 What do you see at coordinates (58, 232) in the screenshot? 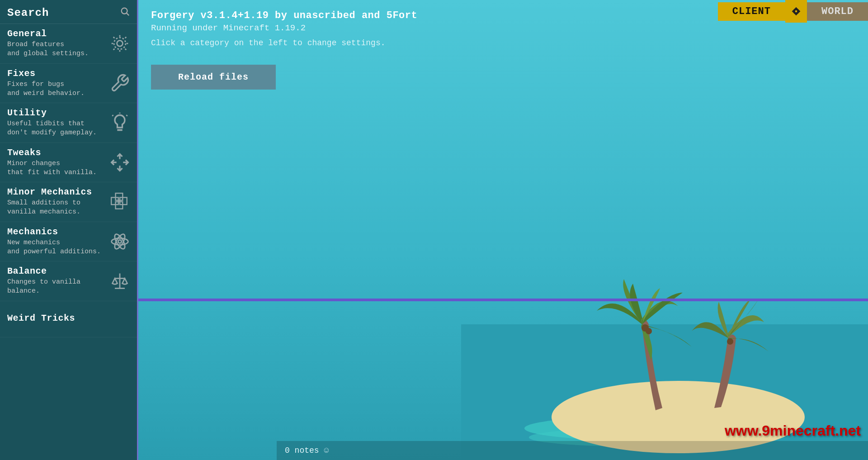
I see `sidebar-item-mechanics-title: Mechanics` at bounding box center [58, 232].